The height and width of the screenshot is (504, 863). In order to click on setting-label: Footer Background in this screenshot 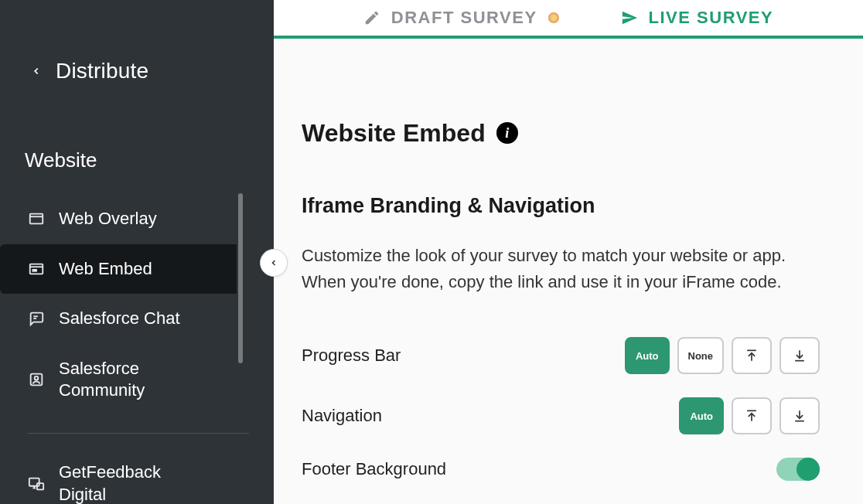, I will do `click(374, 469)`.